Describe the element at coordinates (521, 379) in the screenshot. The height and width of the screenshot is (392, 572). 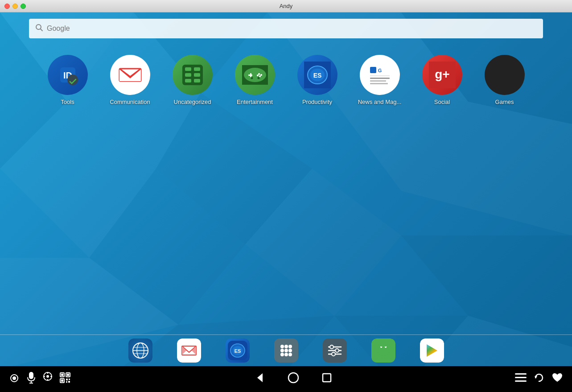
I see `menu-icon` at that location.